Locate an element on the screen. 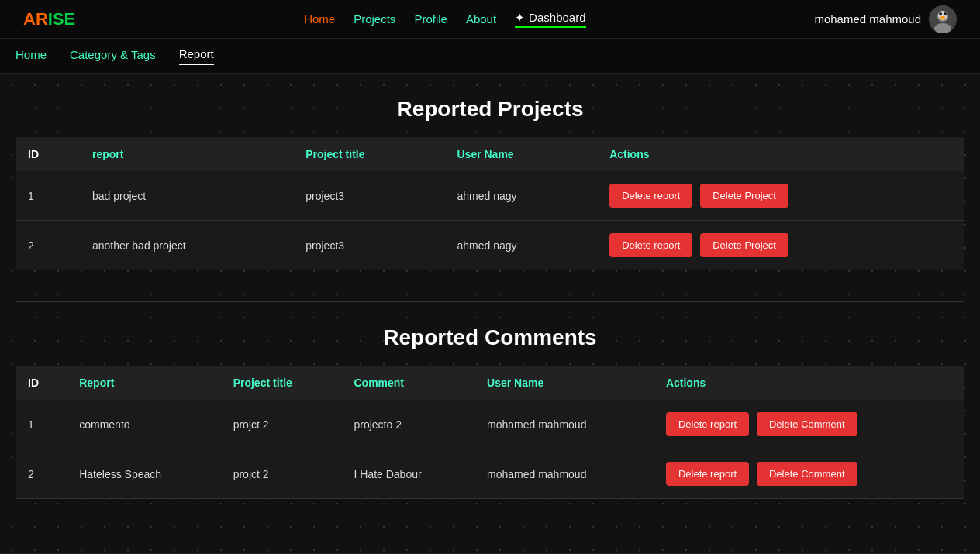 The image size is (980, 554). col-header-user-c: User Name is located at coordinates (564, 383).